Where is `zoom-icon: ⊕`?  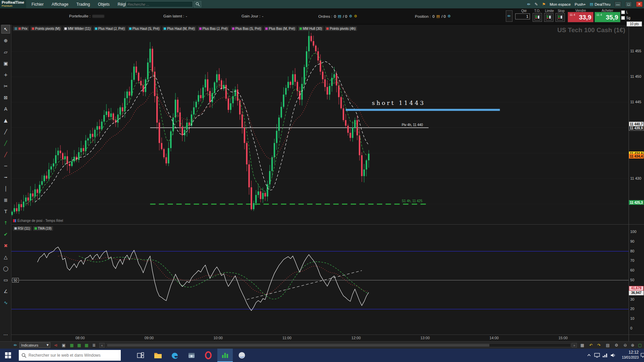
zoom-icon: ⊕ is located at coordinates (6, 41).